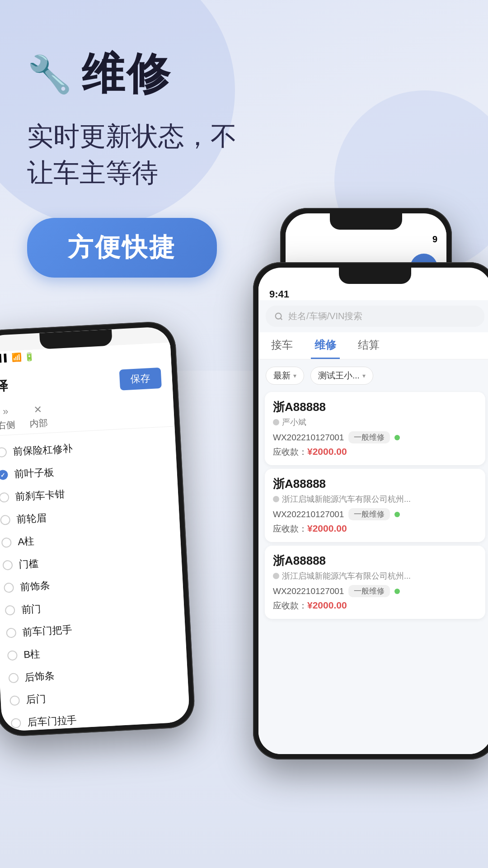 Image resolution: width=488 pixels, height=868 pixels. I want to click on signal-icons: ▌▌▌ 📶 🔋, so click(17, 357).